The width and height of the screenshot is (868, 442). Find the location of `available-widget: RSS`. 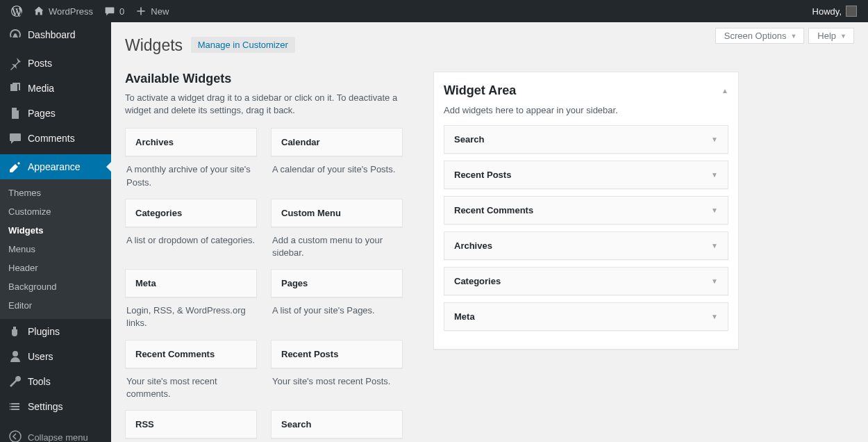

available-widget: RSS is located at coordinates (191, 424).